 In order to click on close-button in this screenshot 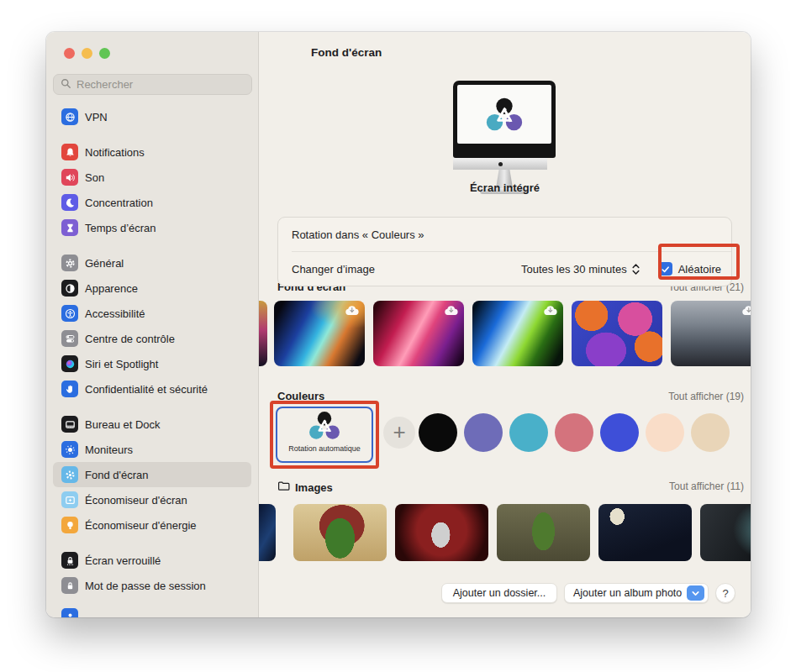, I will do `click(69, 54)`.